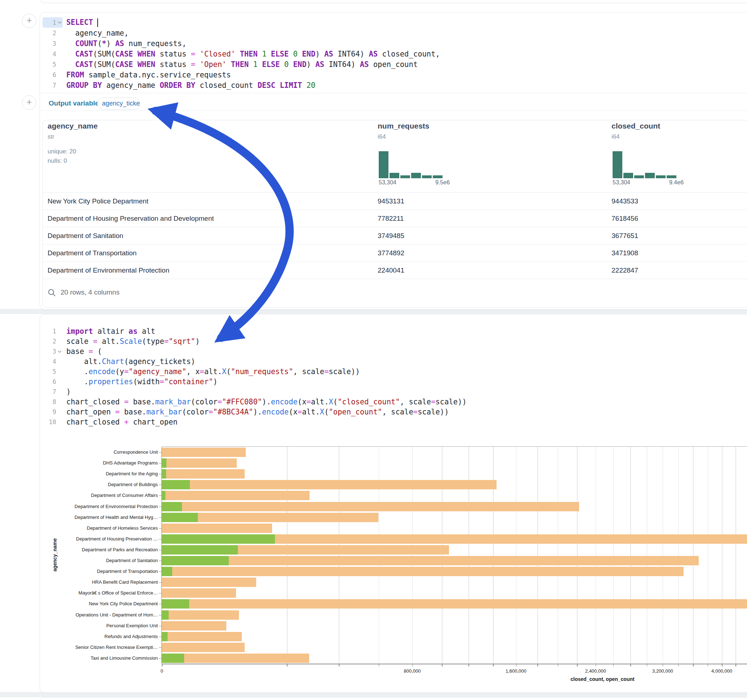 This screenshot has width=747, height=700. What do you see at coordinates (50, 402) in the screenshot?
I see `line-number: 8` at bounding box center [50, 402].